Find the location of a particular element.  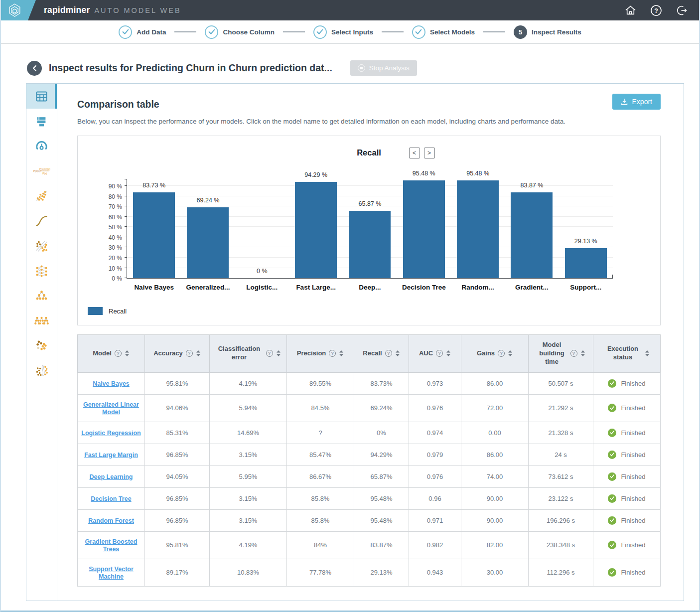

prev-metric-button: < is located at coordinates (415, 153).